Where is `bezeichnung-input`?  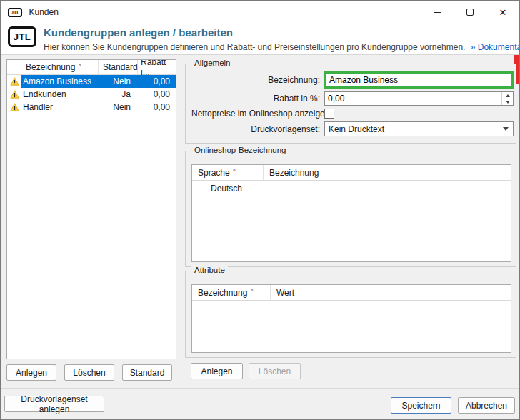
bezeichnung-input is located at coordinates (419, 80).